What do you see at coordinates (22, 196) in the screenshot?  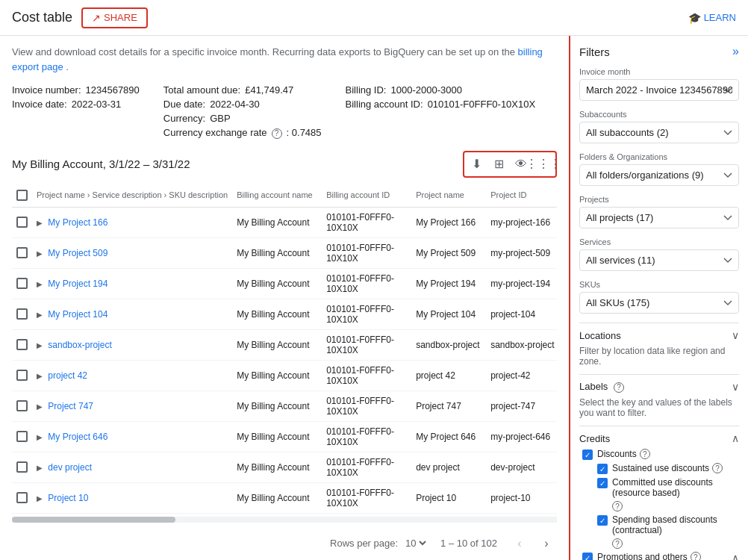 I see `select-all-checkbox` at bounding box center [22, 196].